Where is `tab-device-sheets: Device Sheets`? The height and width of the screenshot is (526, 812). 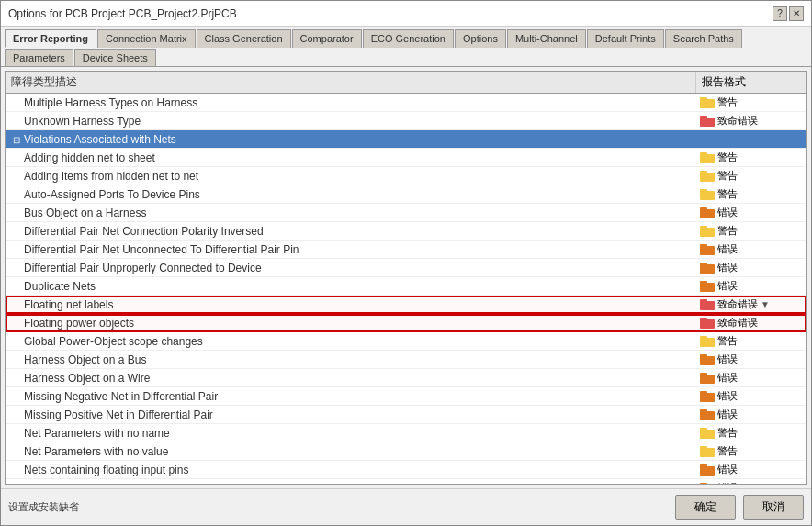 tab-device-sheets: Device Sheets is located at coordinates (116, 57).